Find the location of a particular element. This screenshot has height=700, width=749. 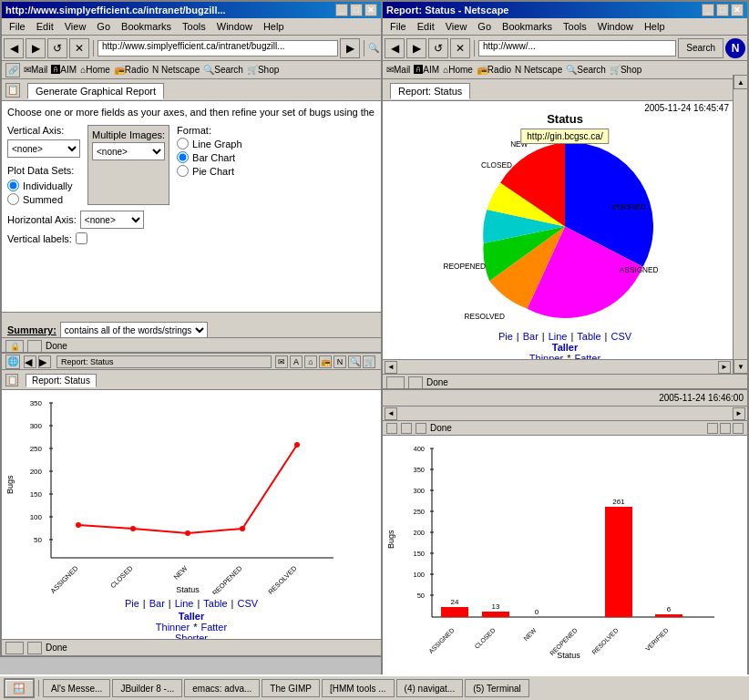

line-back-icon: ◀ is located at coordinates (30, 362).